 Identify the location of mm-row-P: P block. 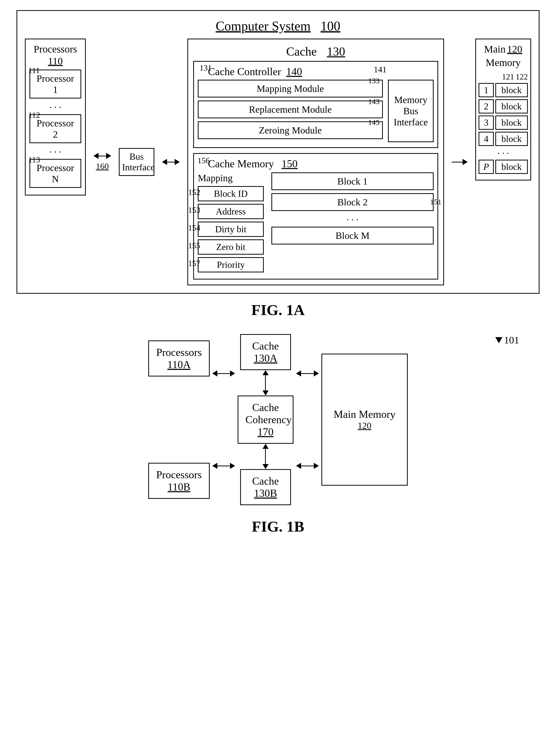
(503, 167).